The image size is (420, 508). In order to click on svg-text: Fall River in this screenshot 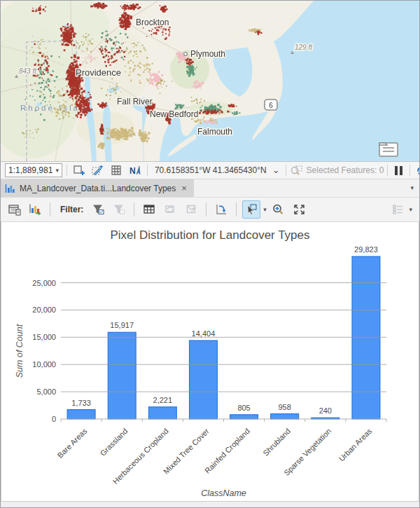, I will do `click(134, 102)`.